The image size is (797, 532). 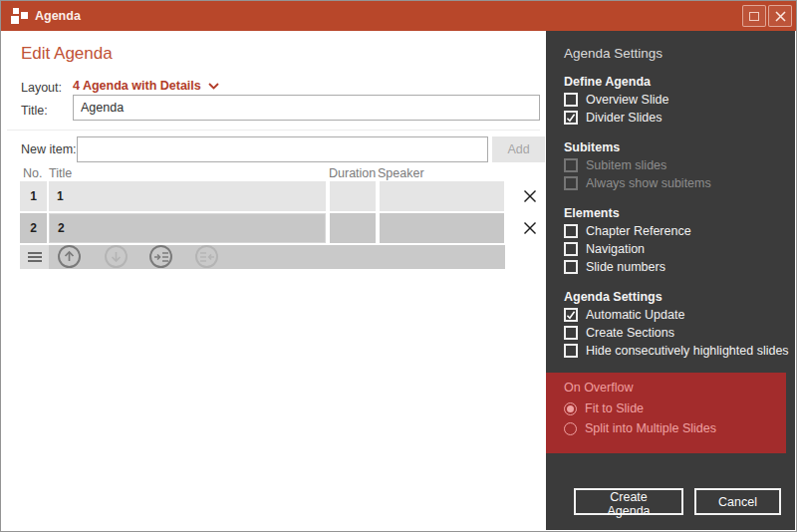 What do you see at coordinates (67, 54) in the screenshot?
I see `page-title: Edit Agenda` at bounding box center [67, 54].